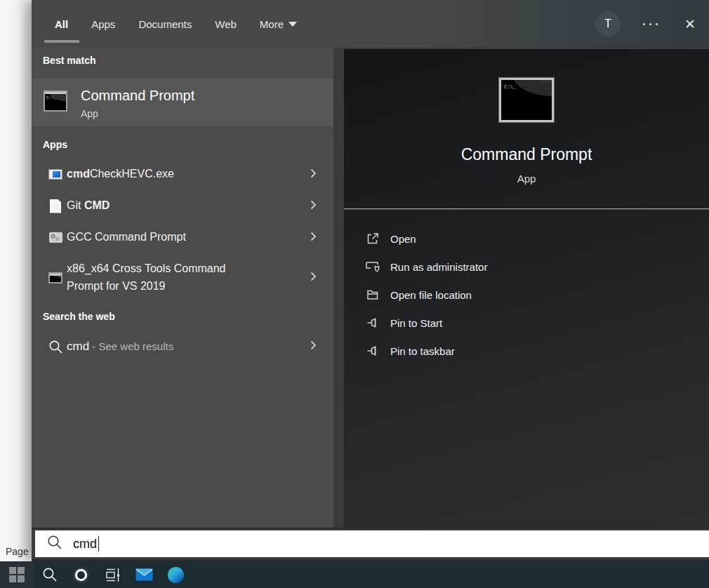 This screenshot has height=588, width=709. What do you see at coordinates (226, 24) in the screenshot?
I see `tab-web-label: Web` at bounding box center [226, 24].